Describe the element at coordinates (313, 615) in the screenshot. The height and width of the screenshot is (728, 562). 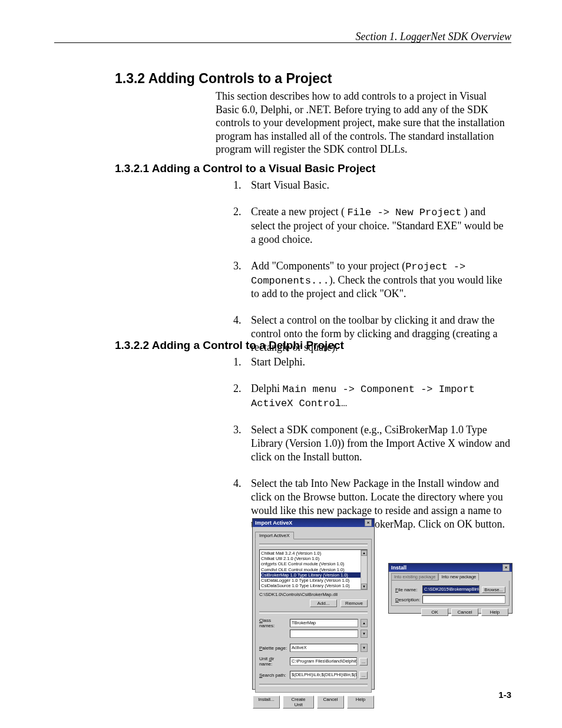
I see `dialog-panel: Chilkat Mail 3.2.4 (Version 1.0) Chilkat…` at that location.